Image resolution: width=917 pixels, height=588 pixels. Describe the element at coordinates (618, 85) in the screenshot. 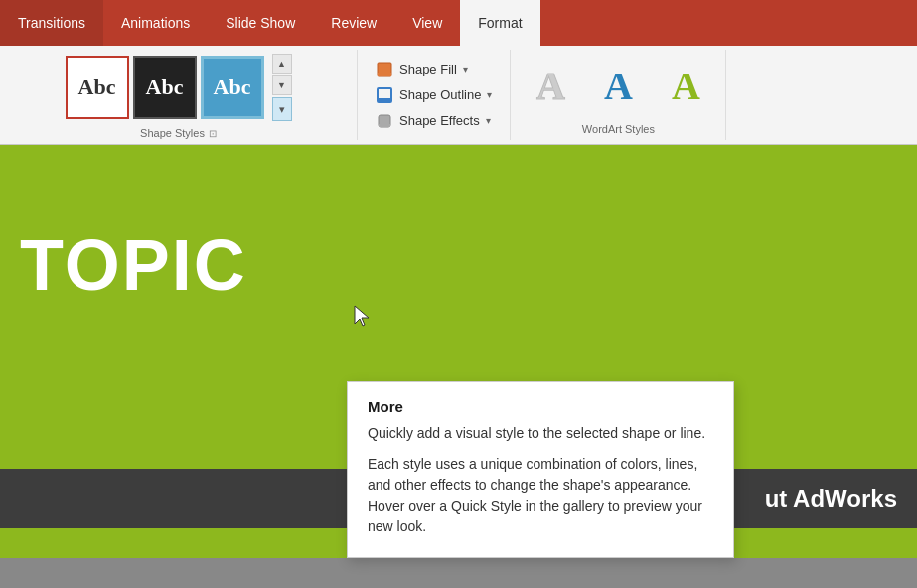

I see `wordart-swatches: A A A` at that location.